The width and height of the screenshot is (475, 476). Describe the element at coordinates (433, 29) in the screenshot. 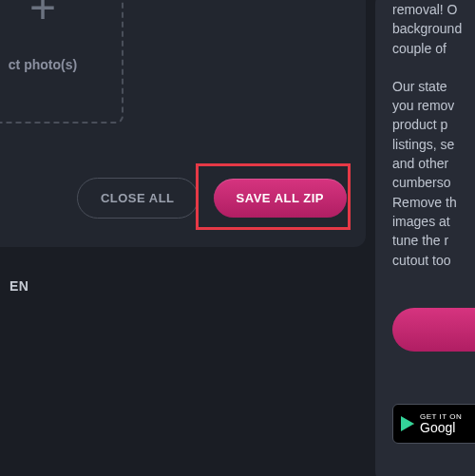

I see `sidebar-paragraph-1: removal! O background couple of` at that location.